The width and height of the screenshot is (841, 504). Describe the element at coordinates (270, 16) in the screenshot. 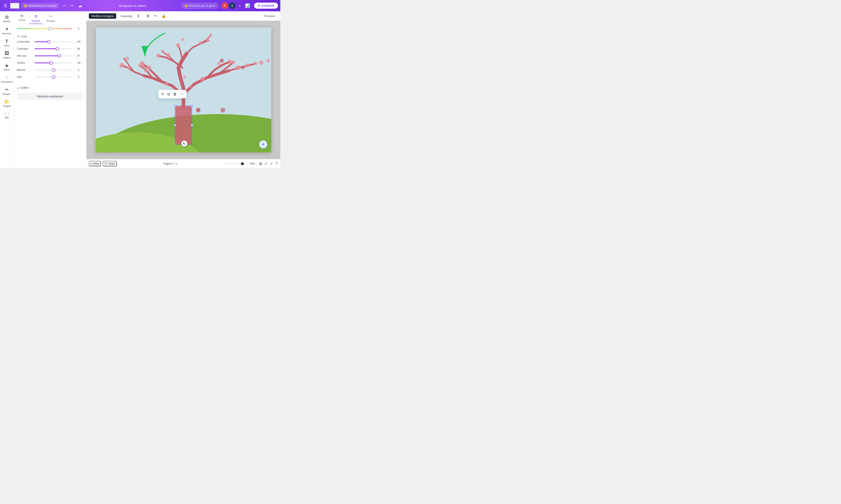

I see `posizione-button: Posizione` at that location.